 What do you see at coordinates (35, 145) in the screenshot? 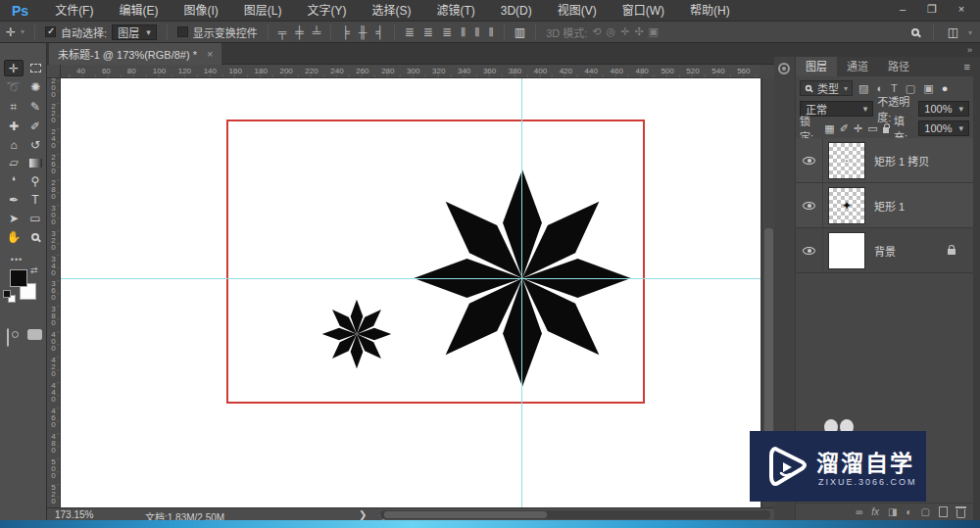
I see `history-brush-tool: ↺` at bounding box center [35, 145].